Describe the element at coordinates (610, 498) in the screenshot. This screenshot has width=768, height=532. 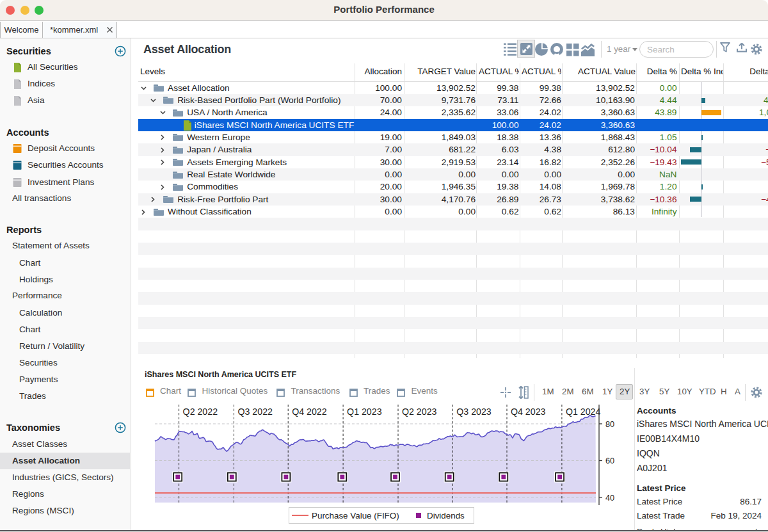
I see `svg-text: 40` at that location.